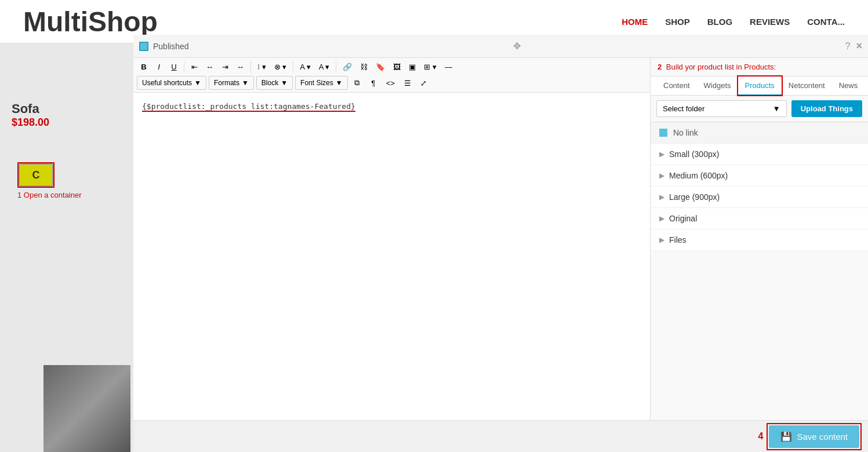 The image size is (868, 452). What do you see at coordinates (814, 437) in the screenshot?
I see `save-btn-wrapper: 💾 Save content` at bounding box center [814, 437].